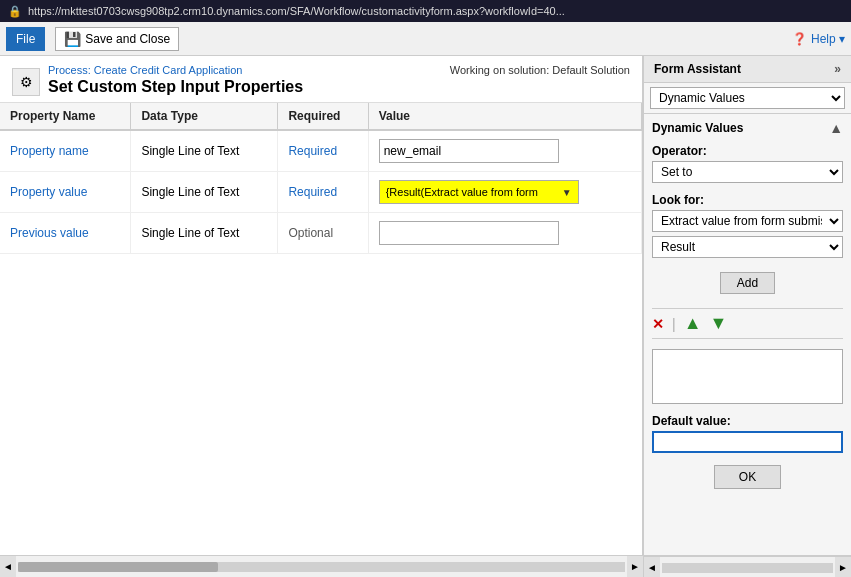  I want to click on file-button: File, so click(26, 39).